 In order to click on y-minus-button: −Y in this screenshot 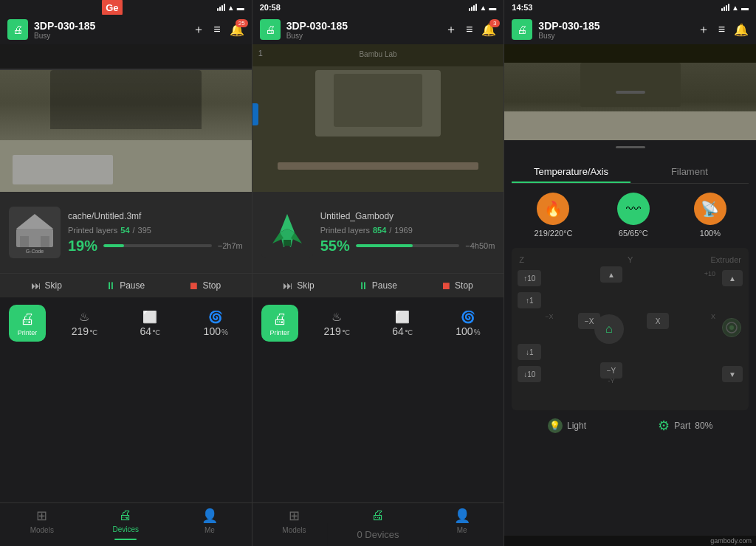, I will do `click(611, 370)`.